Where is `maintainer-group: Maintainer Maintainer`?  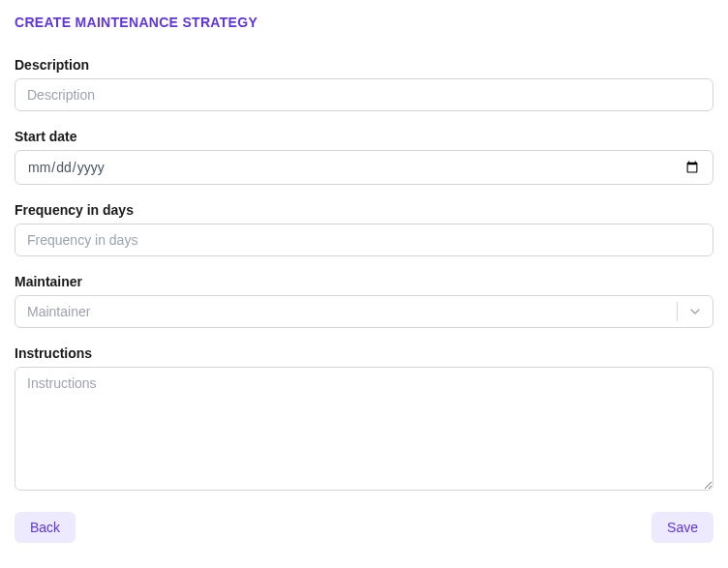 maintainer-group: Maintainer Maintainer is located at coordinates (364, 301).